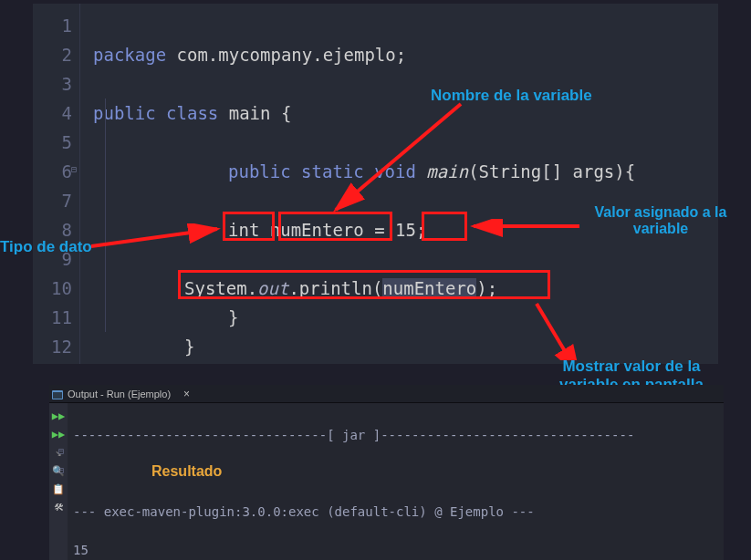 This screenshot has height=560, width=751. I want to click on output-line-result: ⊟15, so click(396, 551).